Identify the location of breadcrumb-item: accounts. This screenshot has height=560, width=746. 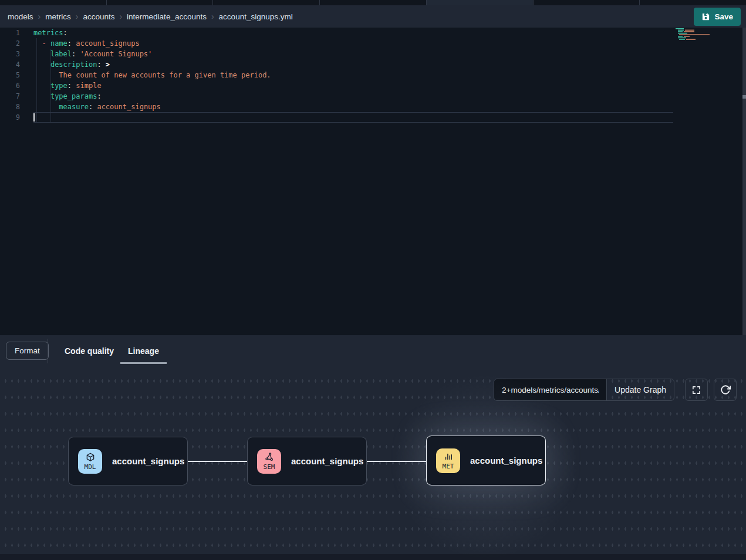
(99, 16).